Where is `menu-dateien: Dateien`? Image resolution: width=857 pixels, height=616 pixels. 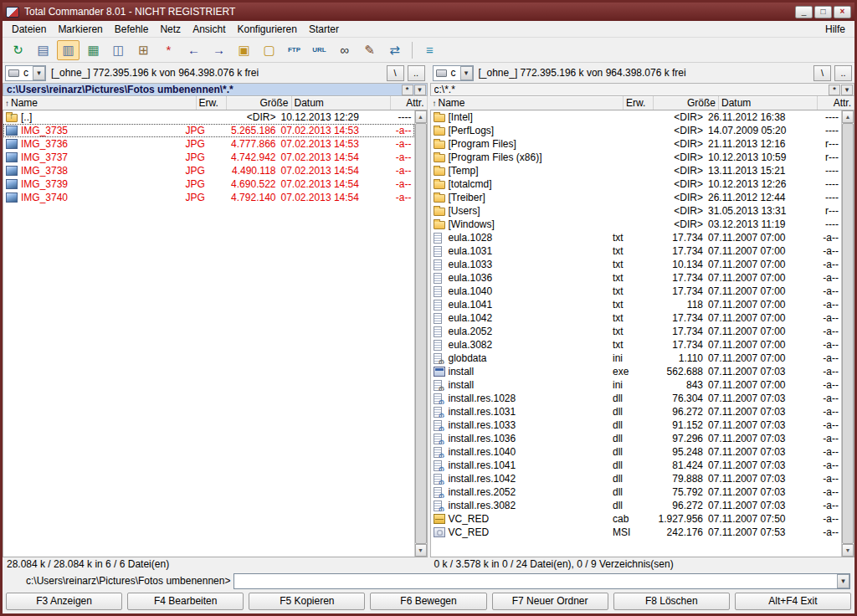 menu-dateien: Dateien is located at coordinates (28, 29).